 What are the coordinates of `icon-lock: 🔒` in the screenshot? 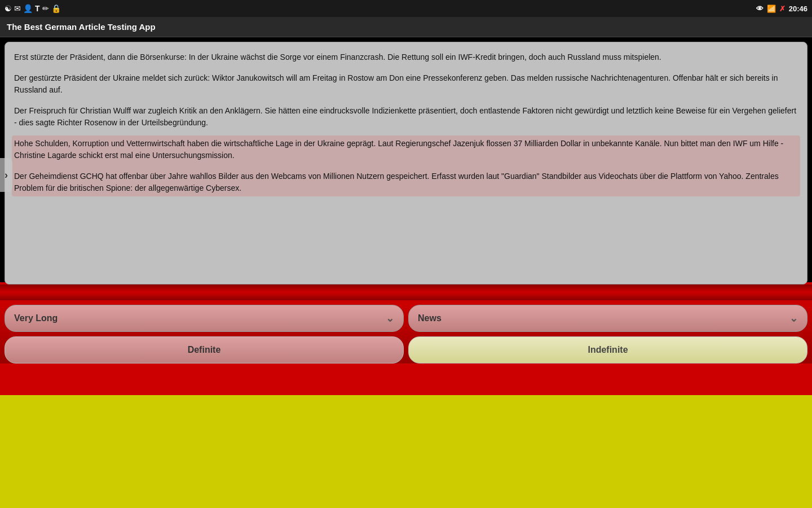 It's located at (56, 8).